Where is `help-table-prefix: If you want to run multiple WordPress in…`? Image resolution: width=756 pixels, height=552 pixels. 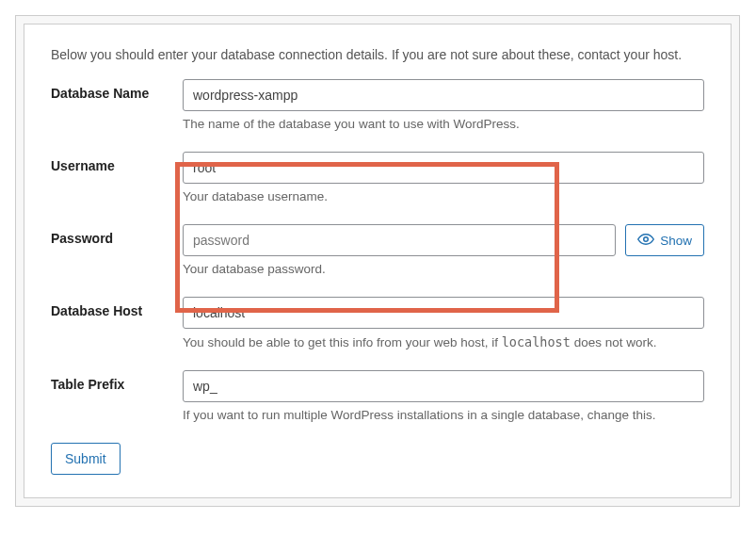
help-table-prefix: If you want to run multiple WordPress in… is located at coordinates (443, 414).